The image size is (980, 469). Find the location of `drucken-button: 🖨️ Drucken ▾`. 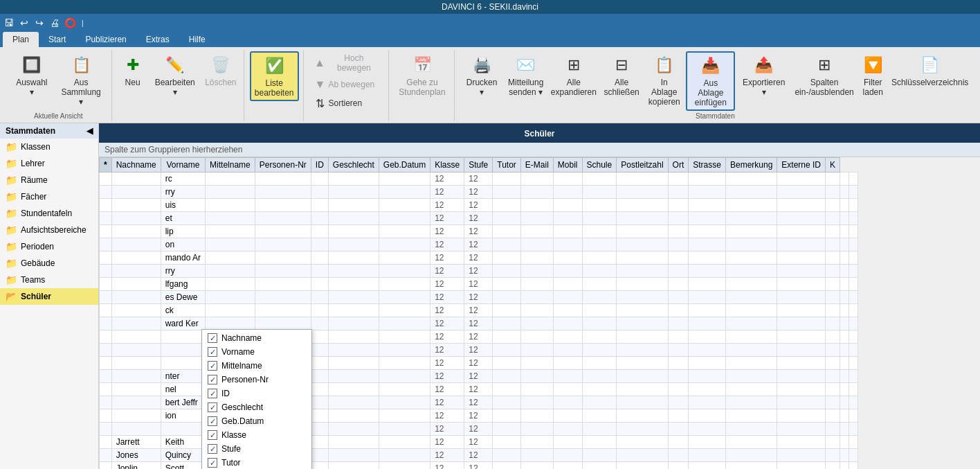

drucken-button: 🖨️ Drucken ▾ is located at coordinates (482, 76).